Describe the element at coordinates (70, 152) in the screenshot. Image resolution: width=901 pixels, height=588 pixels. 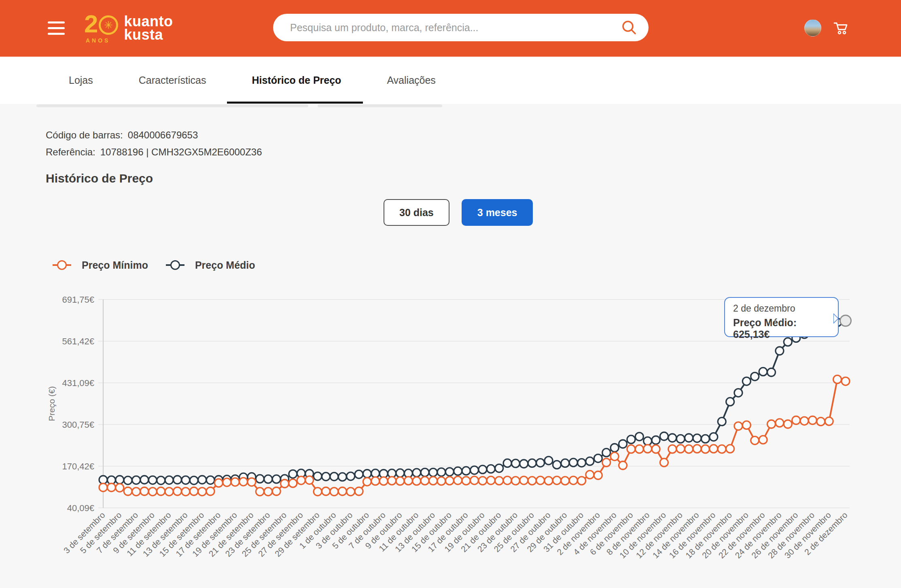
I see `reference-label: Referência:` at that location.